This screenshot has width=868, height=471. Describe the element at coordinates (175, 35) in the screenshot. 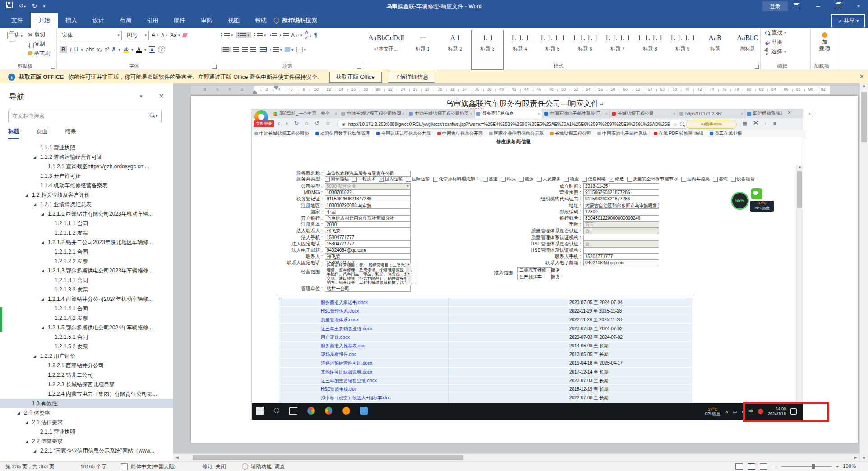

I see `change-case-button: Aa▾` at that location.